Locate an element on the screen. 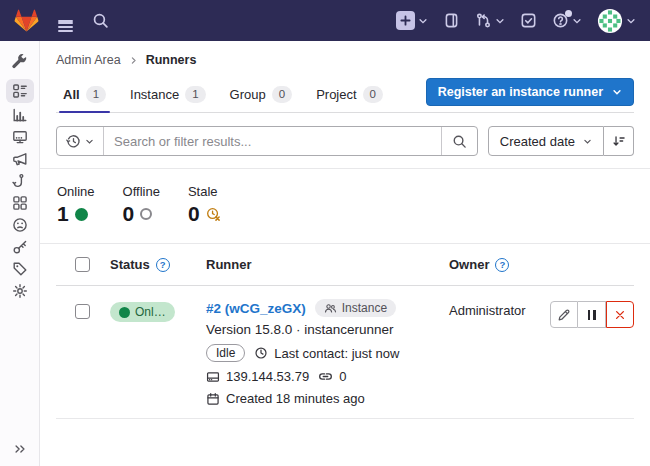 The image size is (650, 466). todos-button is located at coordinates (528, 20).